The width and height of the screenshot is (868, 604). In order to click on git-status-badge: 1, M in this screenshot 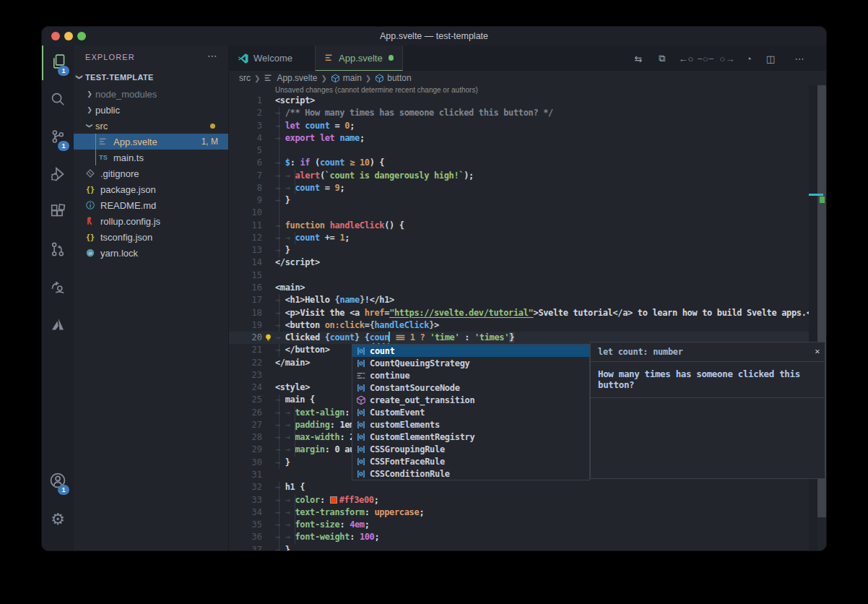, I will do `click(209, 142)`.